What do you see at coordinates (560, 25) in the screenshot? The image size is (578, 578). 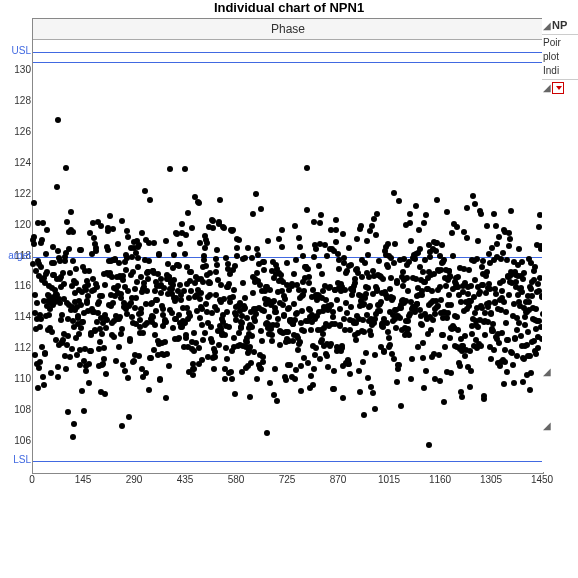 I see `side-title: NP` at bounding box center [560, 25].